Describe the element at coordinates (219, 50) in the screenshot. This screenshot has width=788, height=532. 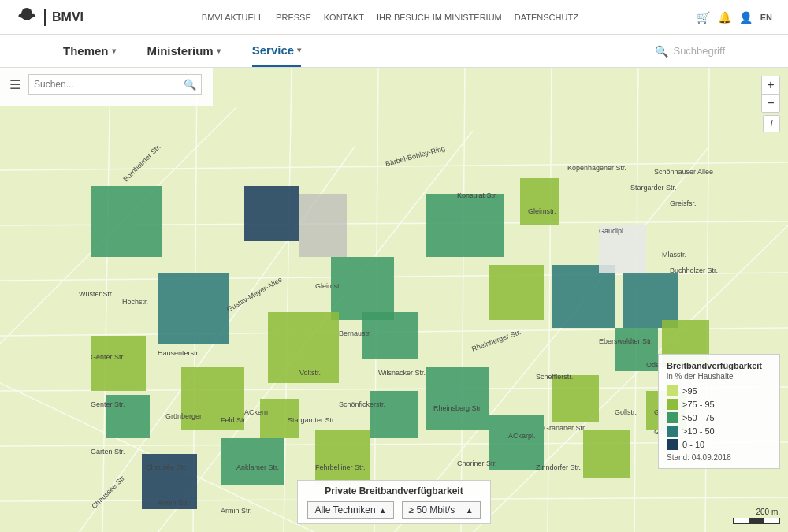
I see `chevron-icon-ministerium: ▾` at that location.